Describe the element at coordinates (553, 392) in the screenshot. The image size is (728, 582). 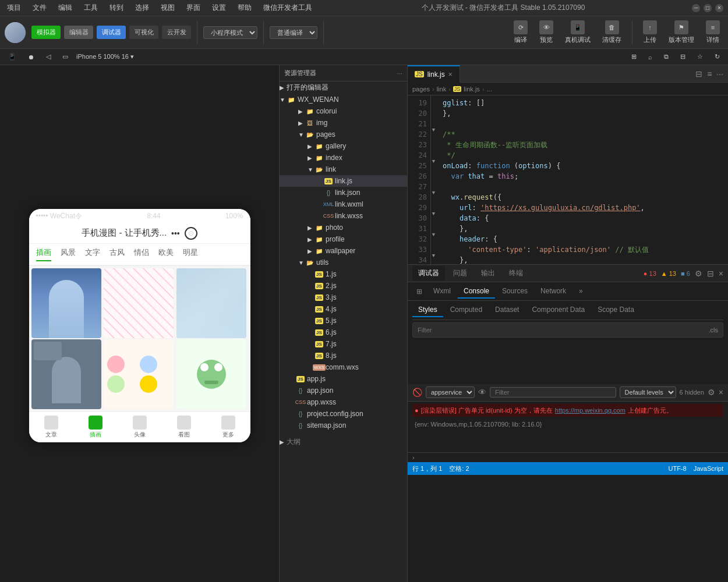
I see `console-filter-input` at that location.